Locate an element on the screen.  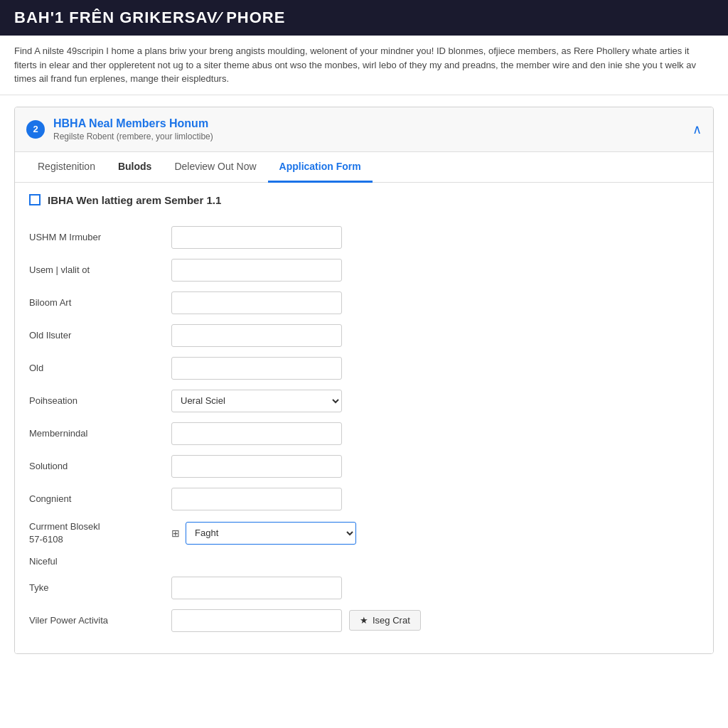
tab-application-form: Application Form is located at coordinates (320, 168).